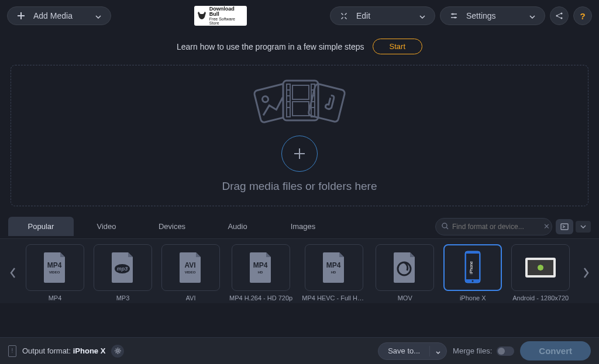 The width and height of the screenshot is (599, 364). I want to click on tab-devices: Devices, so click(172, 227).